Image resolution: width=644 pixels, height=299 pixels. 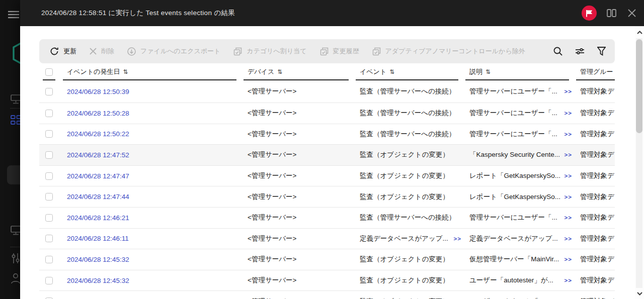 What do you see at coordinates (332, 13) in the screenshot?
I see `modal-header: 2024/06/28 12:58:51 に実行した Test events se…` at bounding box center [332, 13].